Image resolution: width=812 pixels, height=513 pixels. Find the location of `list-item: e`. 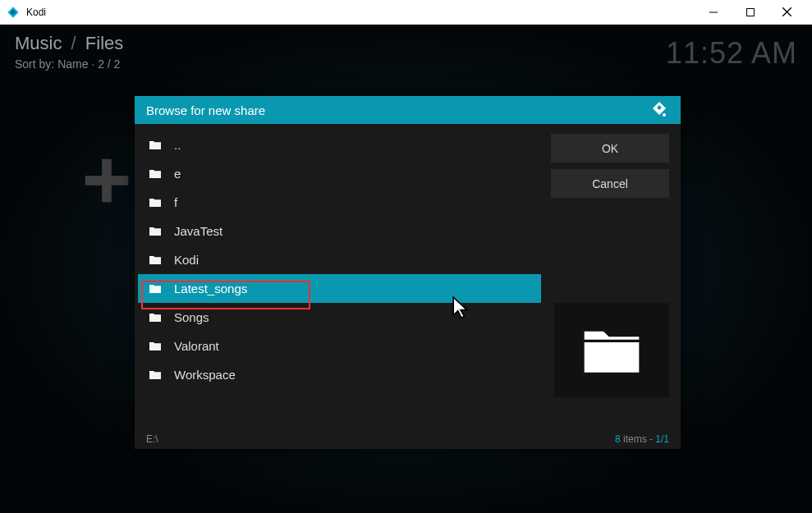

list-item: e is located at coordinates (340, 174).